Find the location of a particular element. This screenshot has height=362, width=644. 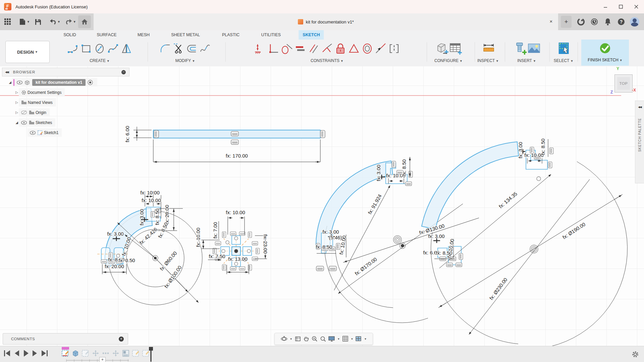

file-menu-button is located at coordinates (22, 22).